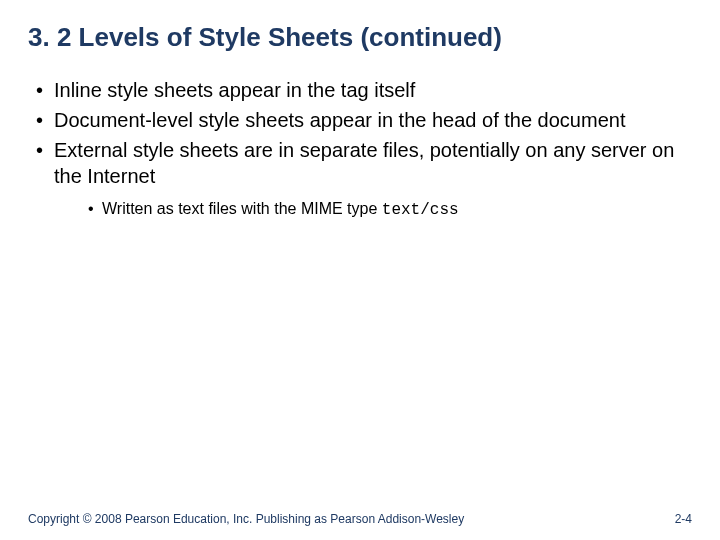 The image size is (720, 540). What do you see at coordinates (246, 519) in the screenshot?
I see `copyright-text: Copyright © 2008 Pearson Education, Inc.…` at bounding box center [246, 519].